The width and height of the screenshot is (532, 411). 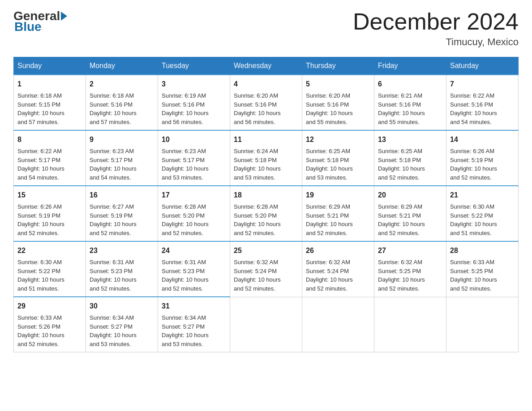 I want to click on day-info: Sunrise: 6:27 AMSunset: 5:19 PMDaylight:…, so click(x=113, y=220).